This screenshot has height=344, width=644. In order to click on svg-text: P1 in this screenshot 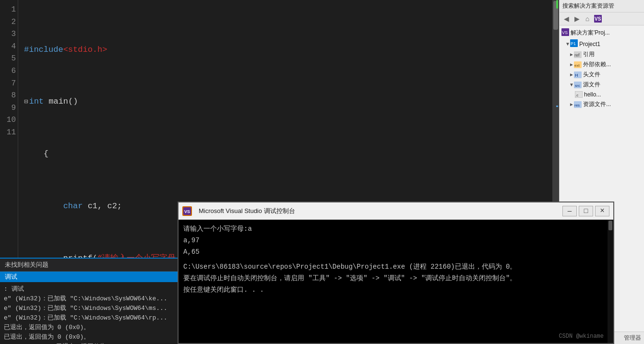, I will do `click(573, 44)`.